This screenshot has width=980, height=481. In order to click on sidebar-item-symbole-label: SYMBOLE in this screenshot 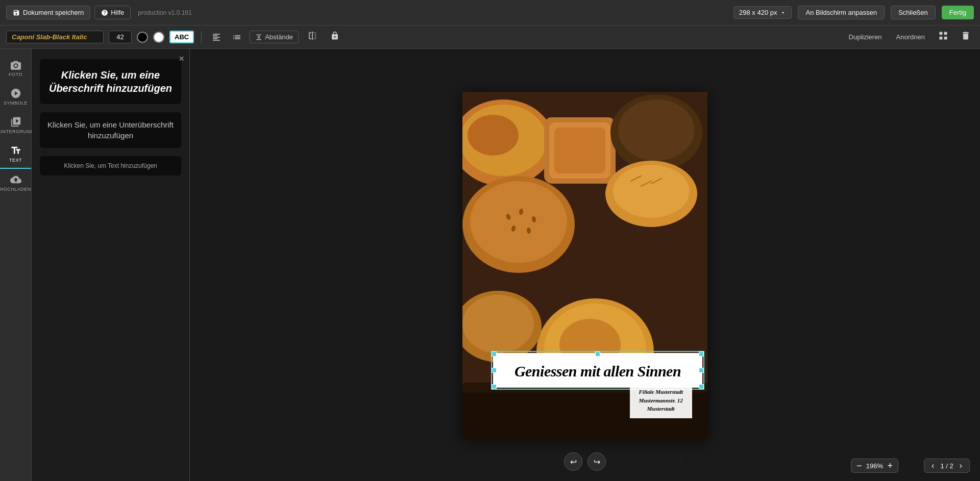, I will do `click(15, 103)`.